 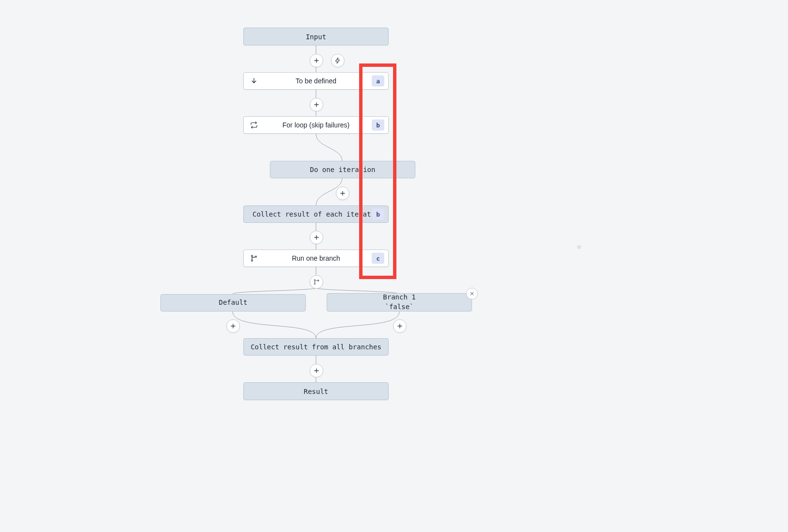 I want to click on loop-icon, so click(x=254, y=125).